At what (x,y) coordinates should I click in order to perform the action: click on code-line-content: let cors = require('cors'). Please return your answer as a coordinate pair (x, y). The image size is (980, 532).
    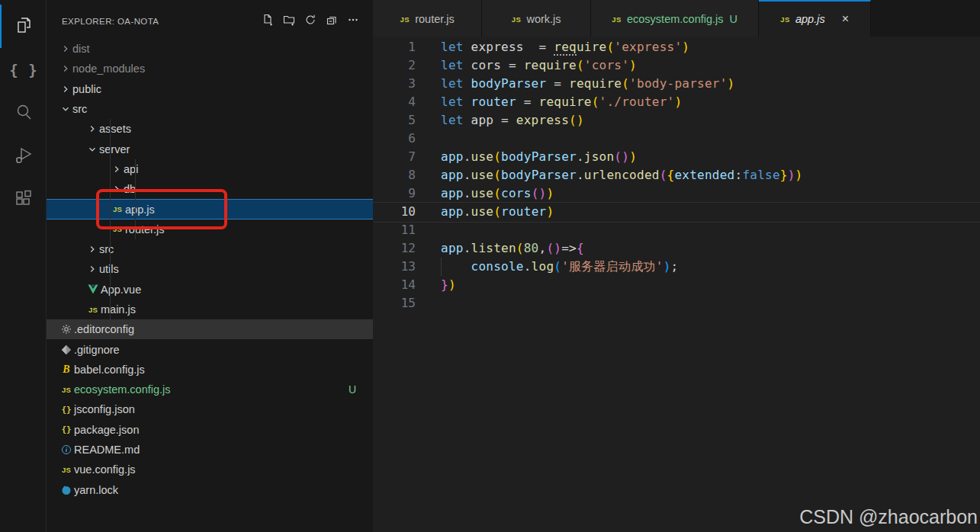
    Looking at the image, I should click on (526, 66).